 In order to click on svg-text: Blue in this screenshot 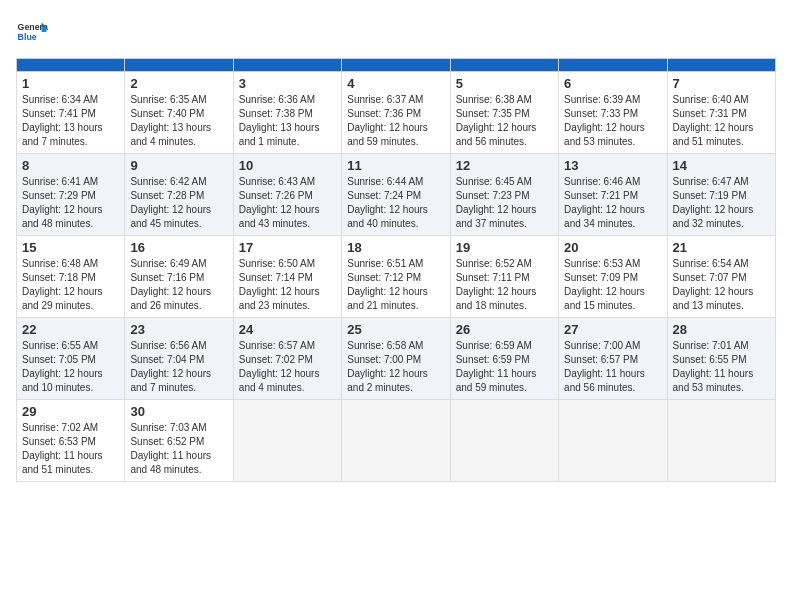, I will do `click(28, 37)`.